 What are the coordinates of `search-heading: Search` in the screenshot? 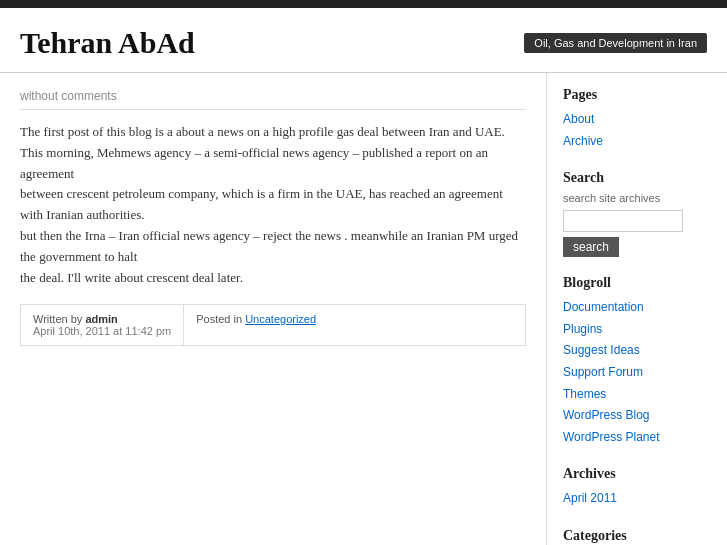 It's located at (637, 178).